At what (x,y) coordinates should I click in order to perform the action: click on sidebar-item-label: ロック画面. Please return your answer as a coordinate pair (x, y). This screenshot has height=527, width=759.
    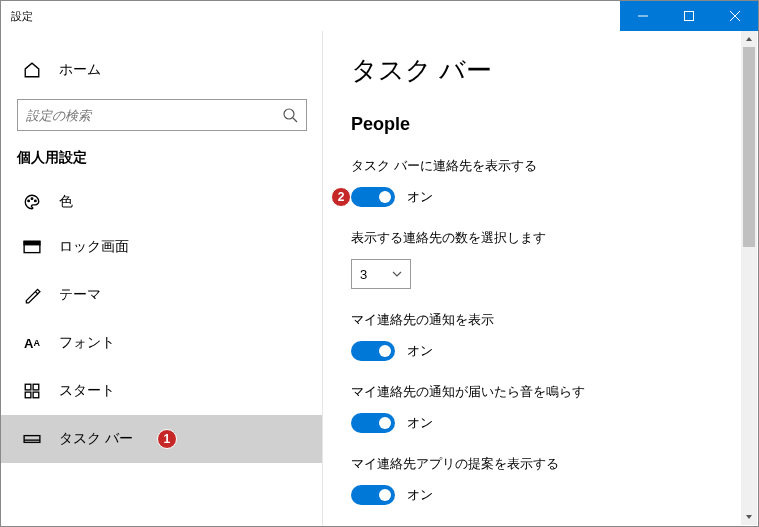
    Looking at the image, I should click on (94, 247).